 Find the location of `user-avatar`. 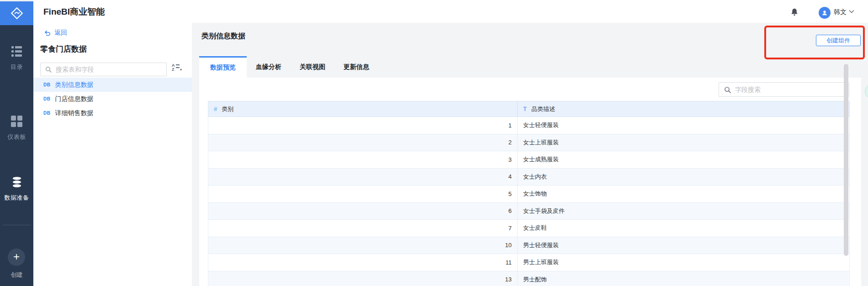

user-avatar is located at coordinates (825, 13).